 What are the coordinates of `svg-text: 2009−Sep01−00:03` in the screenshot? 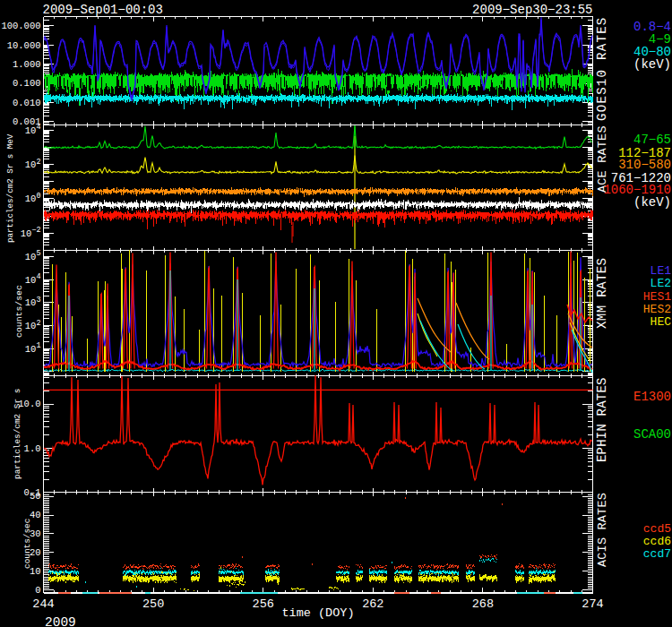 It's located at (103, 10).